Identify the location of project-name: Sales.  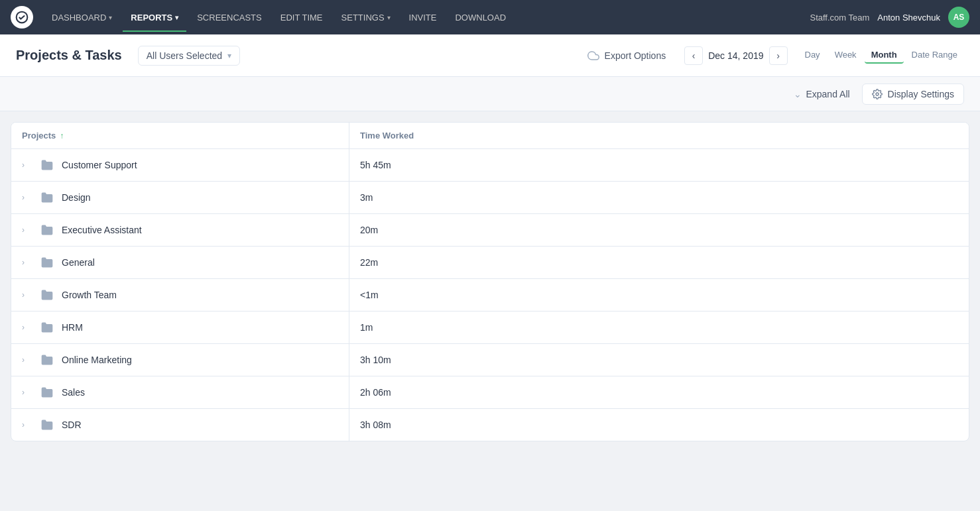
(73, 392).